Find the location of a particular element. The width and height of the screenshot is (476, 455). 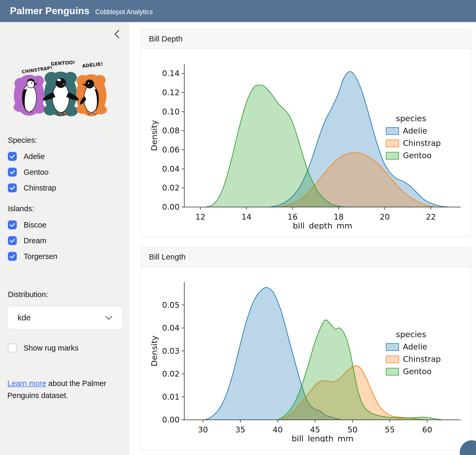

penguins-artwork-image: CHINSTRAP! GENTOO! ADÉLIE! is located at coordinates (62, 83).